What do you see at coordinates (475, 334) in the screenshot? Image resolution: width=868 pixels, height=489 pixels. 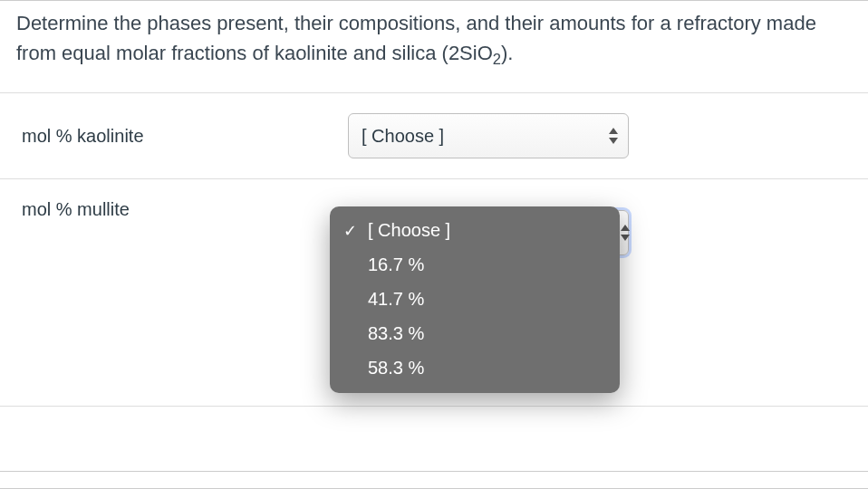 I see `dropdown-option-2: 83.3 %` at bounding box center [475, 334].